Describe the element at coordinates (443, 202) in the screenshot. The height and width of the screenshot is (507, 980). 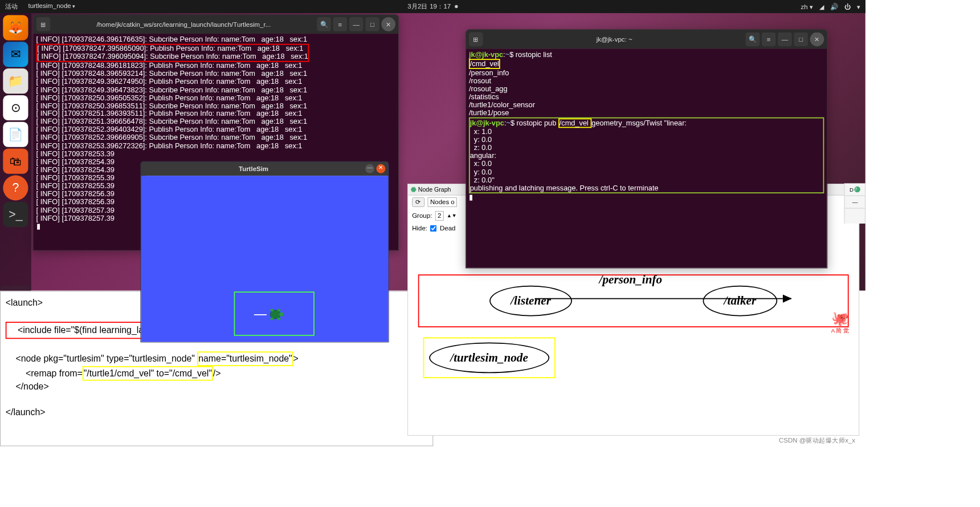
I see `nodes-dropdown: Nodes o` at that location.